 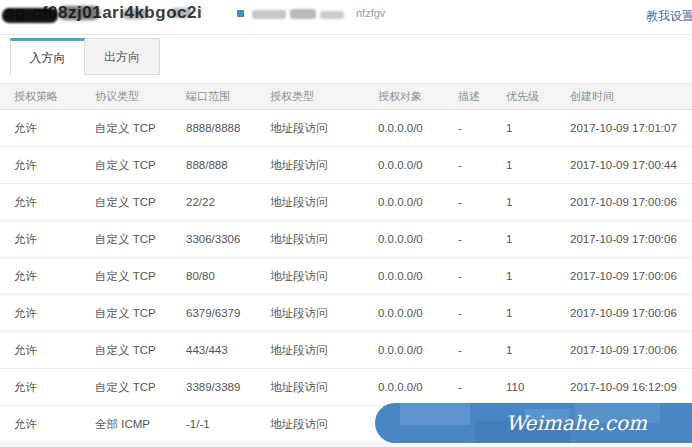 What do you see at coordinates (624, 388) in the screenshot?
I see `cell-created-time: 2017-10-09 16:12:09` at bounding box center [624, 388].